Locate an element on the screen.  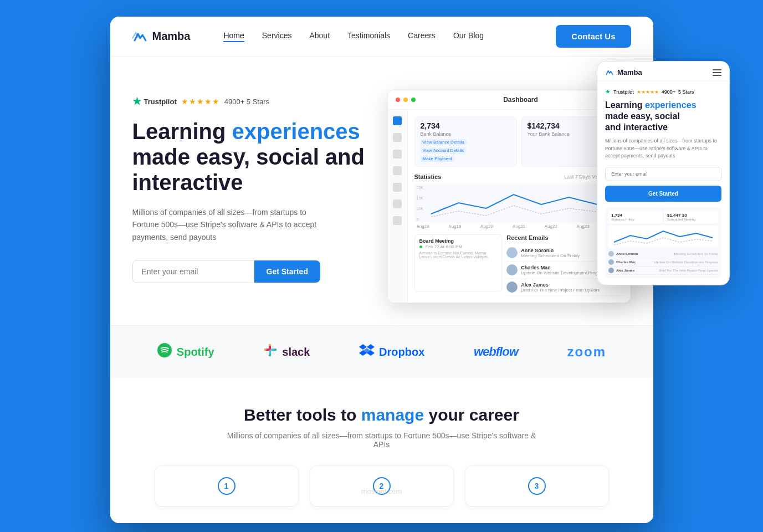
stat-actions-3: Make Payment is located at coordinates (465, 158).